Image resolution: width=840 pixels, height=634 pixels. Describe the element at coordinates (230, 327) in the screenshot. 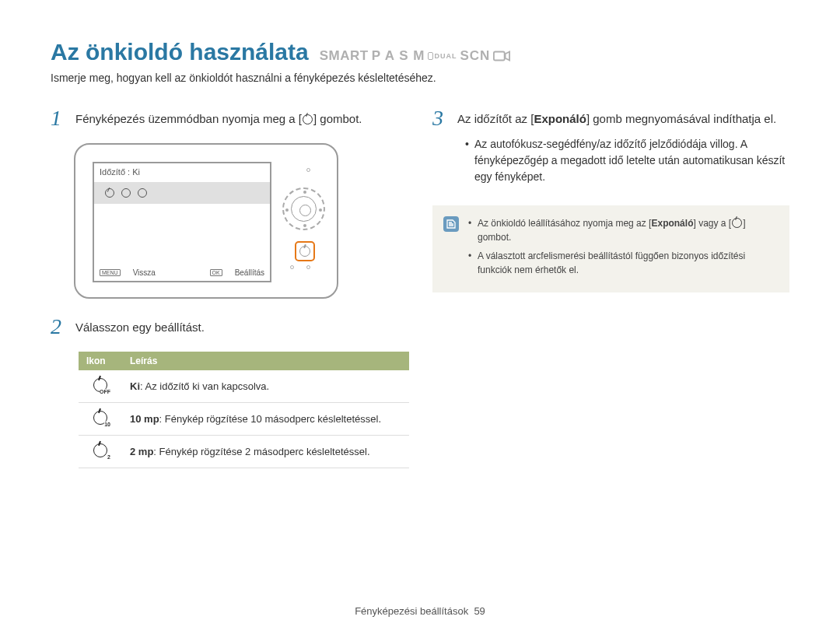

I see `step-2: 2 Válasszon egy beállítást.` at that location.